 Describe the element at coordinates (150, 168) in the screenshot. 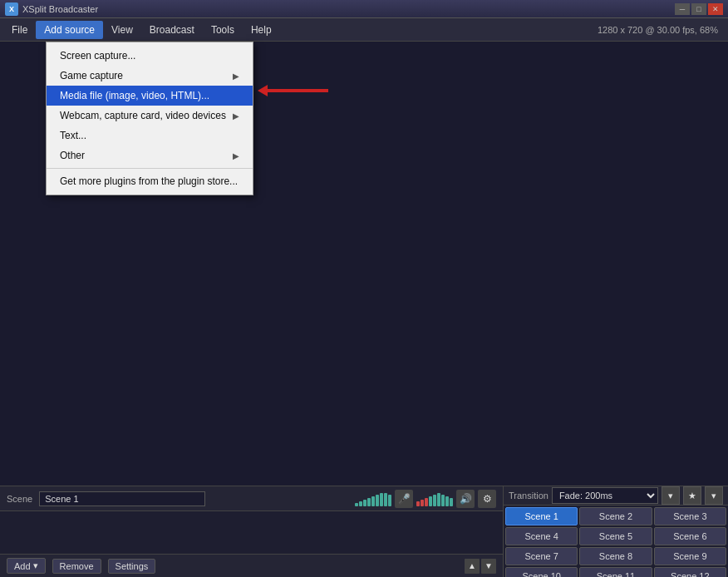

I see `dropdown-divider` at that location.